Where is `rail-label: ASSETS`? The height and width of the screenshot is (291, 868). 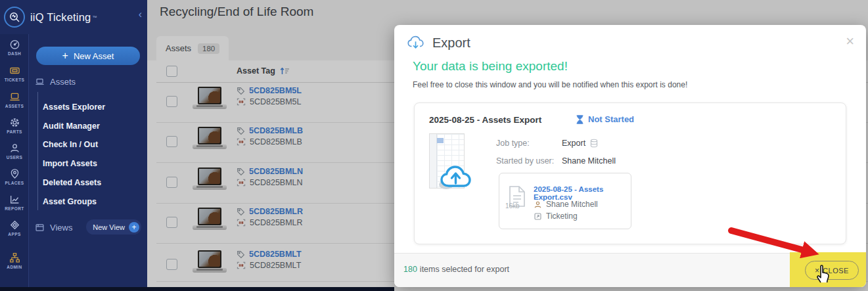
rail-label: ASSETS is located at coordinates (14, 106).